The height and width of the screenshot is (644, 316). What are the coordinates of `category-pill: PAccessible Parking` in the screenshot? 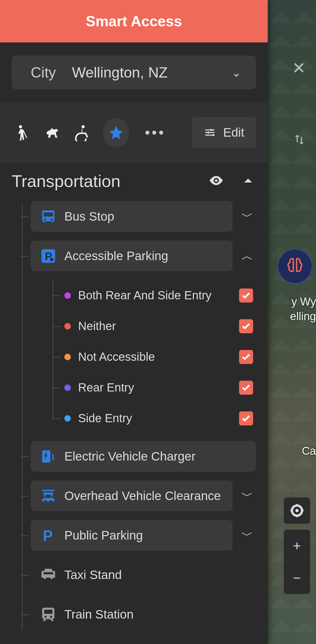 It's located at (132, 256).